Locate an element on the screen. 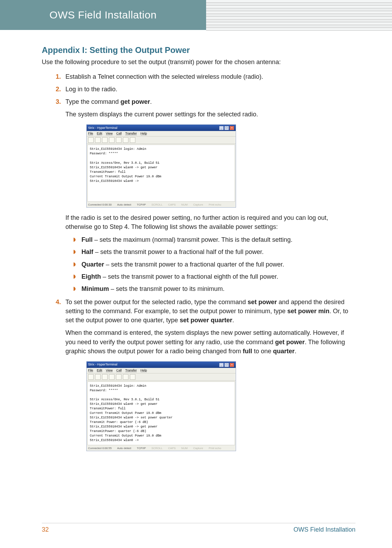 The image size is (392, 548). step-number-icon: 3. is located at coordinates (58, 102).